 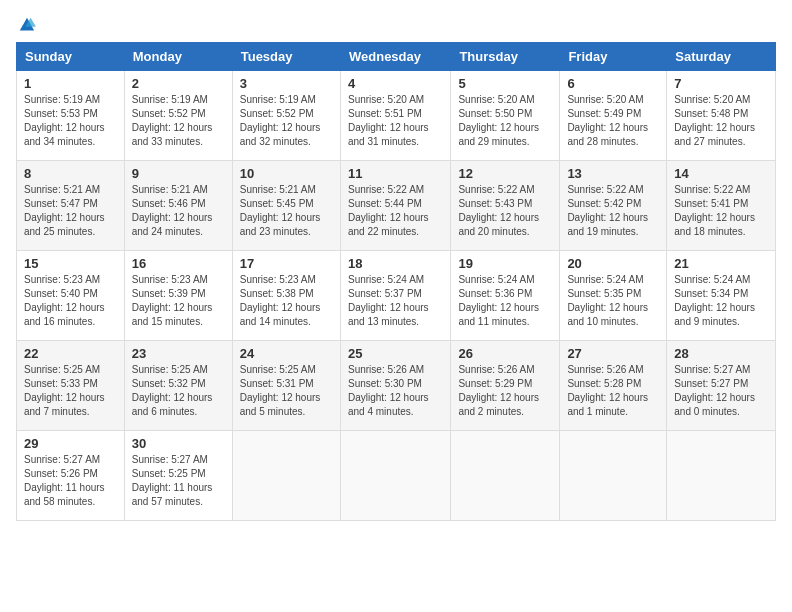 What do you see at coordinates (396, 301) in the screenshot?
I see `day-info: Sunrise: 5:24 AMSunset: 5:37 PMDaylight:…` at bounding box center [396, 301].